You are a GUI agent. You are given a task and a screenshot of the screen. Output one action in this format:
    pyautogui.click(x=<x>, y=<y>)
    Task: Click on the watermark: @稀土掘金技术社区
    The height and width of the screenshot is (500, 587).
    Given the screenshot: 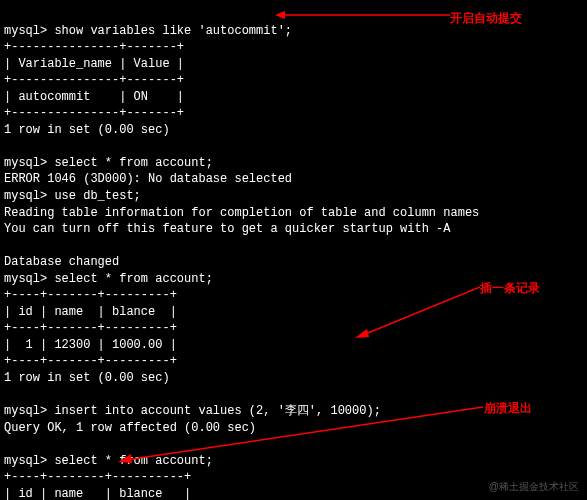 What is the action you would take?
    pyautogui.click(x=534, y=487)
    